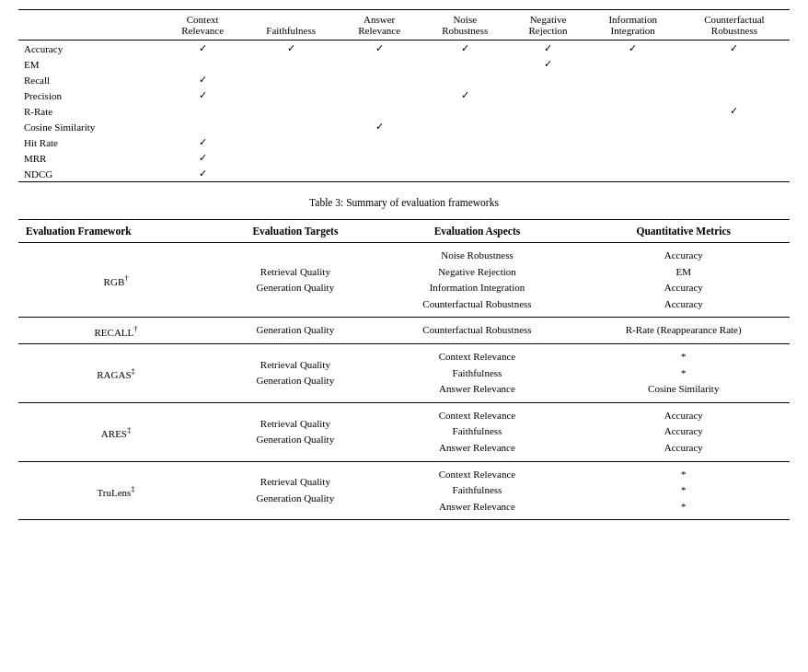 This screenshot has height=672, width=808. I want to click on col-header-information-integration: InformationIntegration, so click(633, 26).